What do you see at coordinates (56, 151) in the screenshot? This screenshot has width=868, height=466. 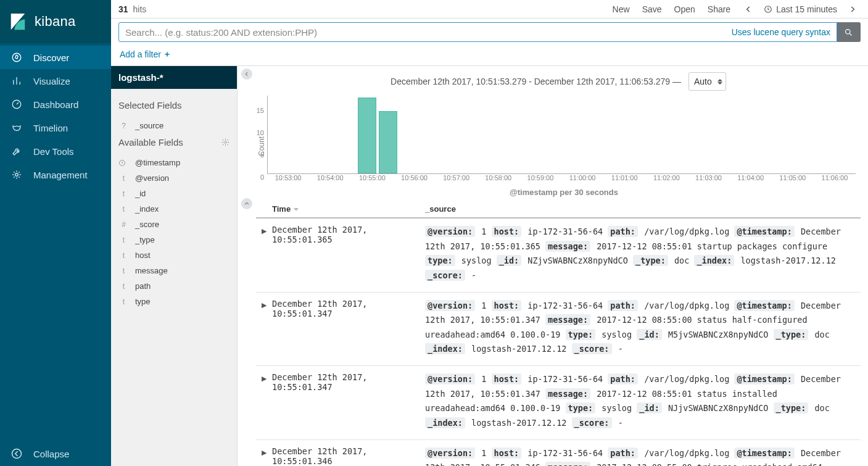 I see `nav-item-dev-tools: Dev Tools` at bounding box center [56, 151].